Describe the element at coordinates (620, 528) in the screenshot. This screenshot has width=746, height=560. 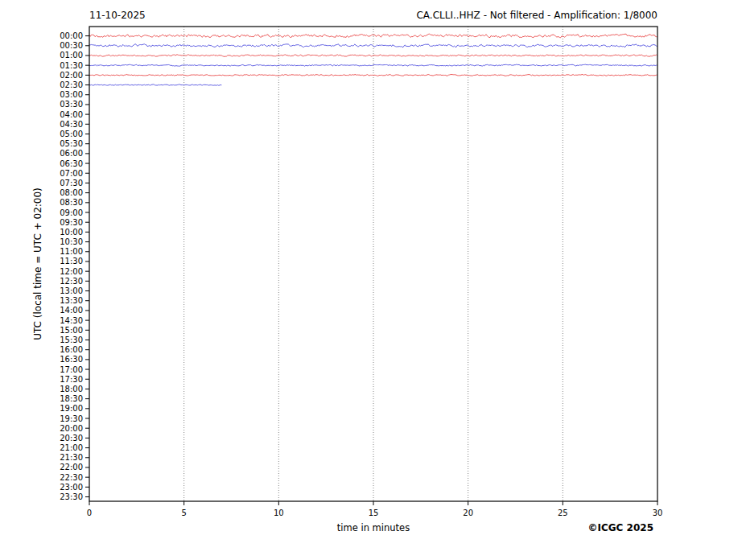
I see `attribution: ©ICGC 2025` at that location.